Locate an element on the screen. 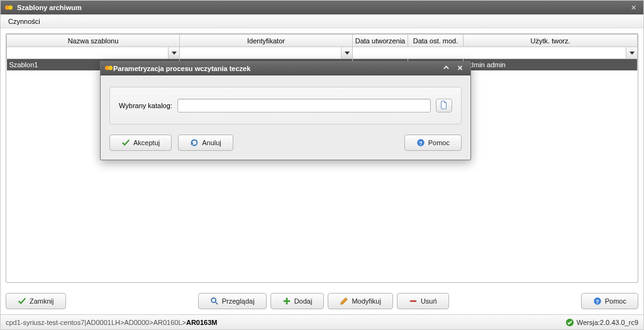  col-name: Nazwa szablonu is located at coordinates (93, 41).